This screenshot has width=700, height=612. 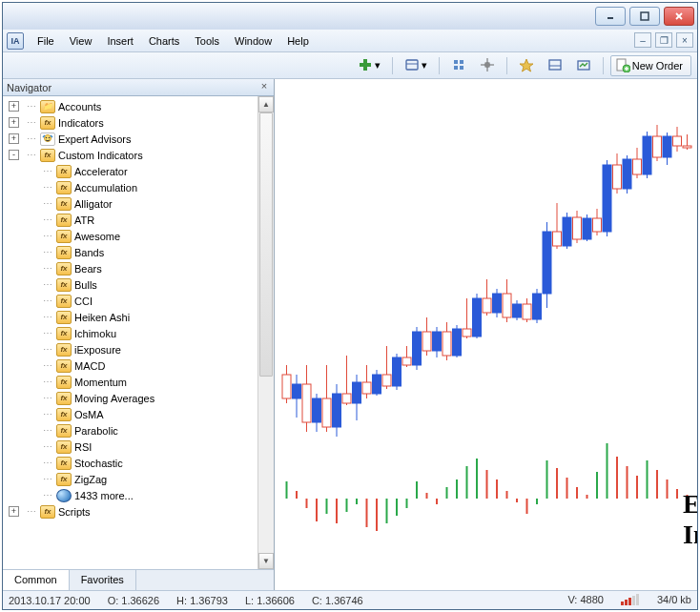 What do you see at coordinates (254, 41) in the screenshot?
I see `menu-window: Window` at bounding box center [254, 41].